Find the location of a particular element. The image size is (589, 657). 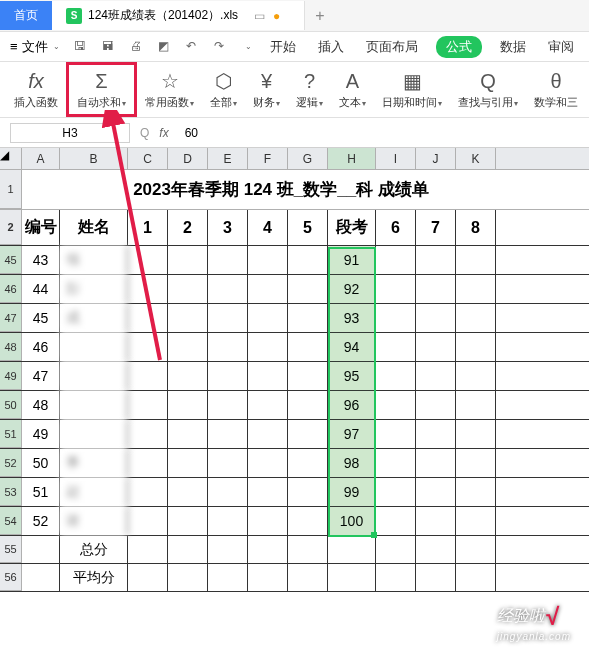

row-header: 47 is located at coordinates (11, 318).